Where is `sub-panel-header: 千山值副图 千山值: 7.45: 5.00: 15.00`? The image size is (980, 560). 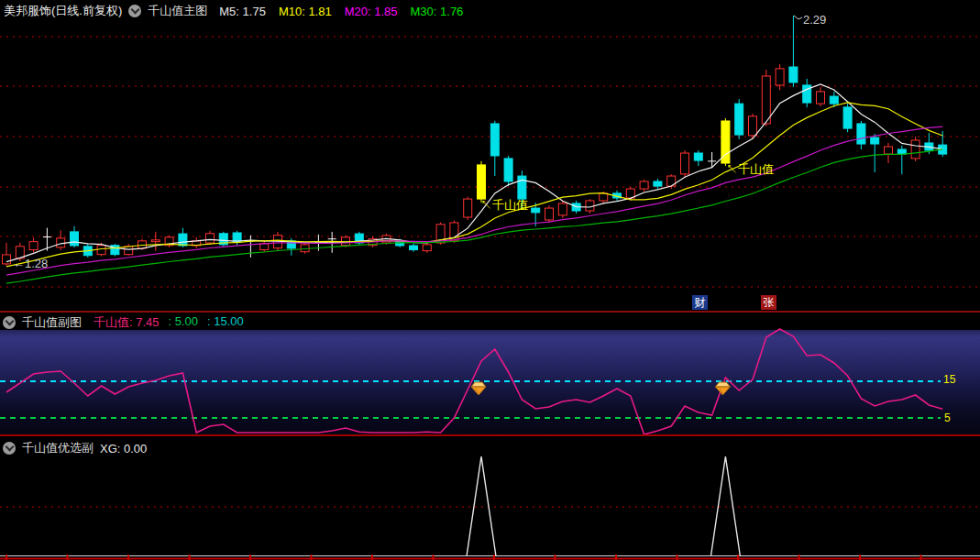 sub-panel-header: 千山值副图 千山值: 7.45: 5.00: 15.00 is located at coordinates (123, 323).